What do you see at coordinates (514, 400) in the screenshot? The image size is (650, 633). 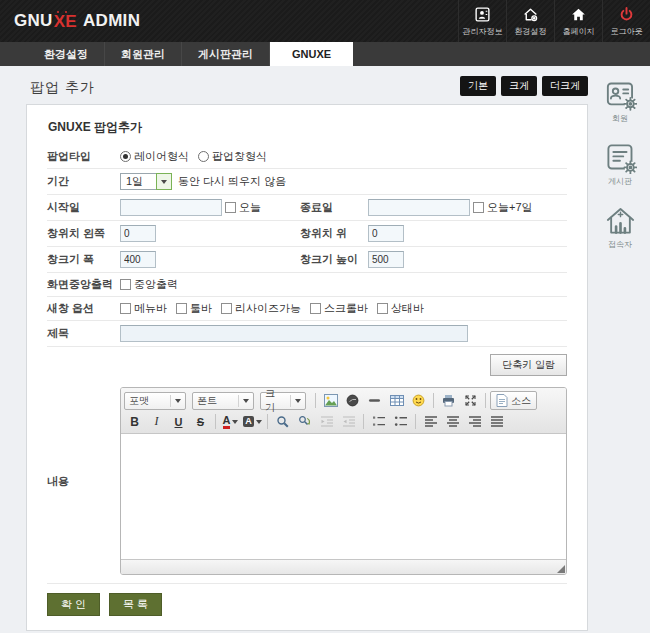 I see `source-button: 소스` at bounding box center [514, 400].